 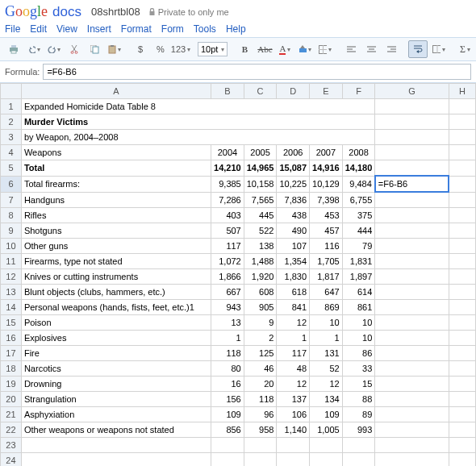 I want to click on row-header: 15, so click(x=11, y=322).